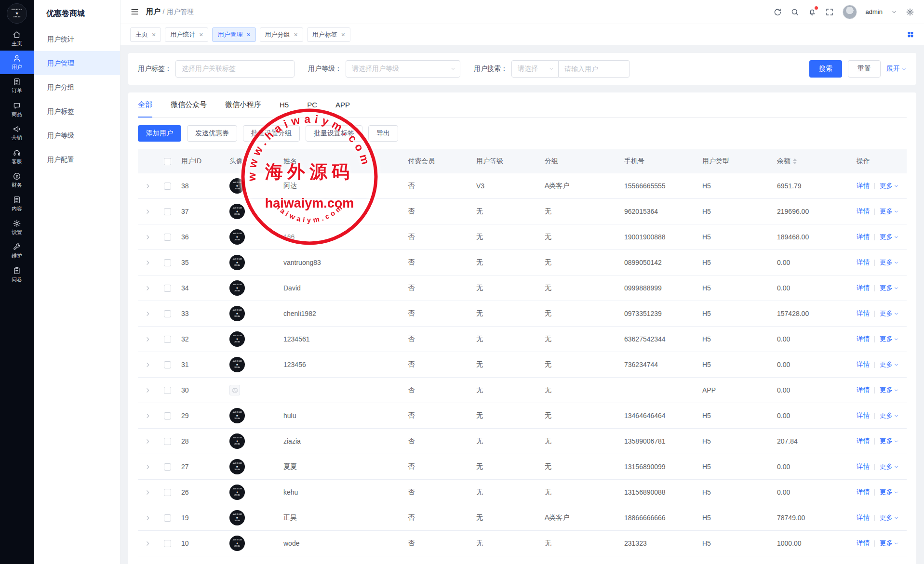 The width and height of the screenshot is (924, 564). Describe the element at coordinates (864, 69) in the screenshot. I see `reset-button: 重置` at that location.